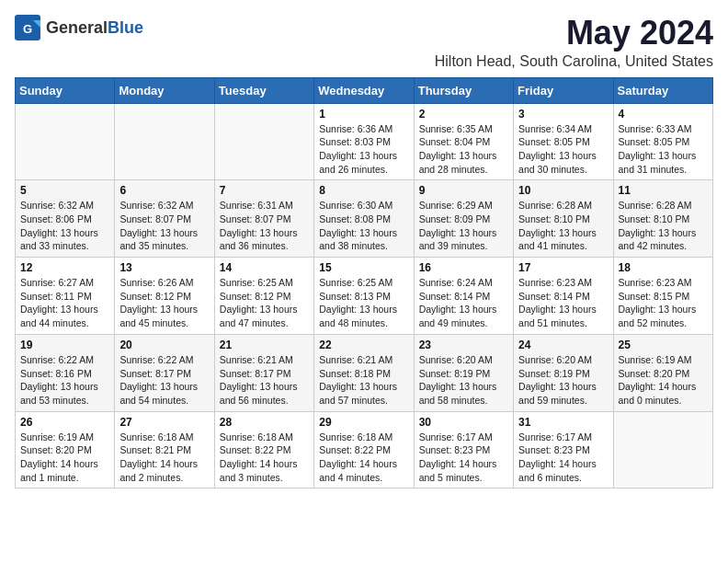  I want to click on day-number: 22, so click(364, 345).